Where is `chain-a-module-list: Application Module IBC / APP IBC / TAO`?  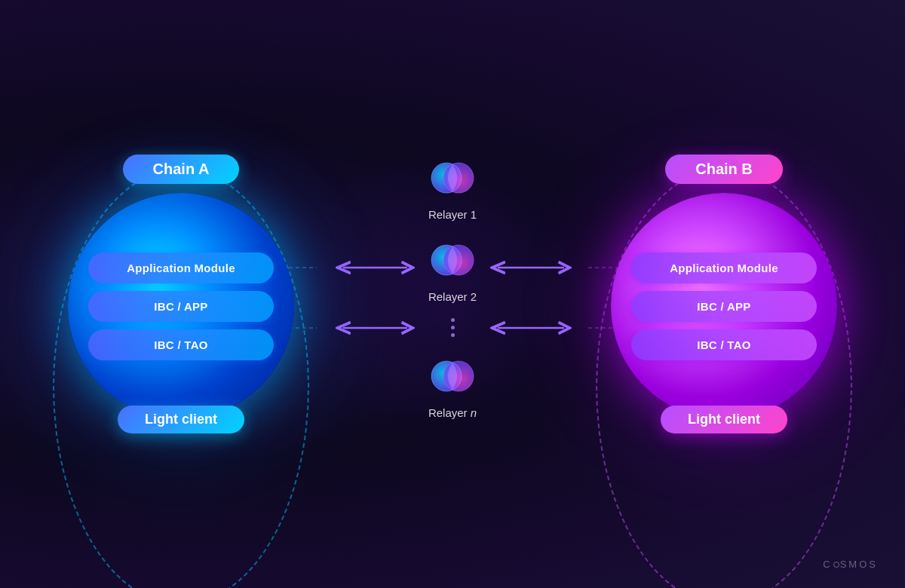
chain-a-module-list: Application Module IBC / APP IBC / TAO is located at coordinates (181, 306).